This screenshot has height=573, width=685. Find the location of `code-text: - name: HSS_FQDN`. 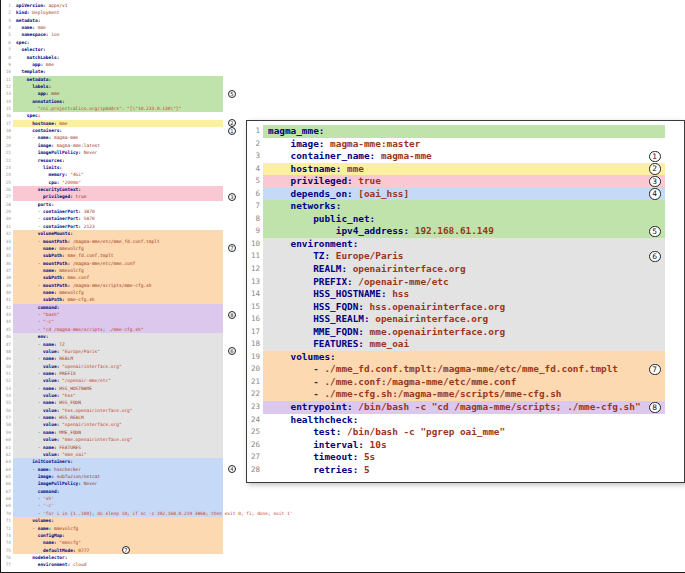

code-text: - name: HSS_FQDN is located at coordinates (118, 402).